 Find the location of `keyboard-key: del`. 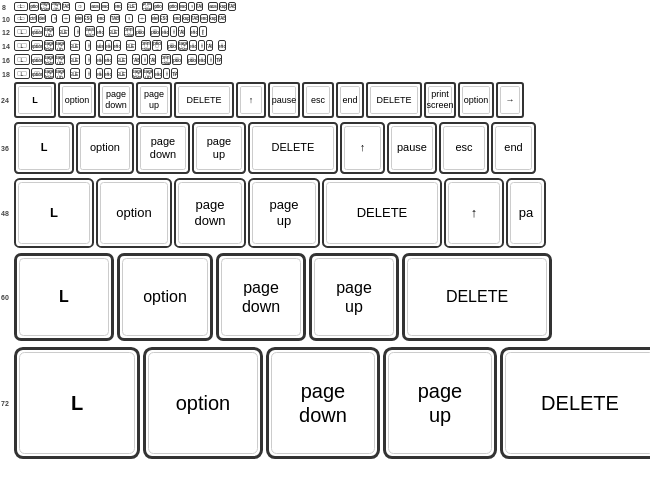

keyboard-key: del is located at coordinates (42, 18).